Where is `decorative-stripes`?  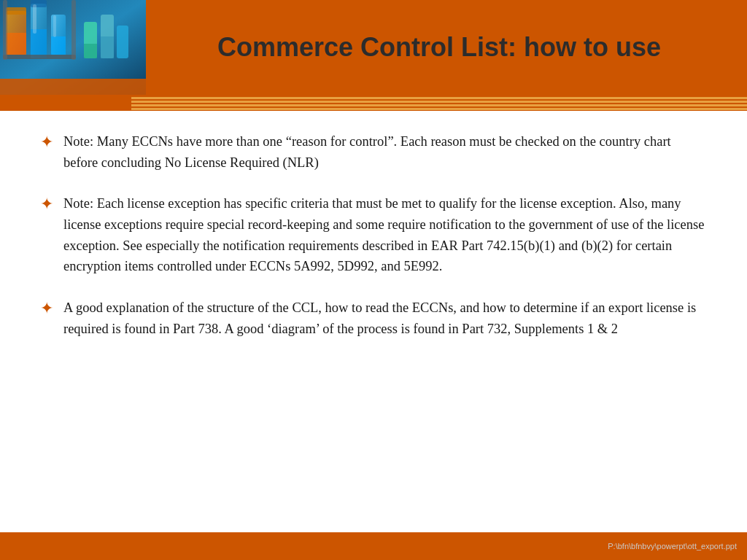 decorative-stripes is located at coordinates (374, 103).